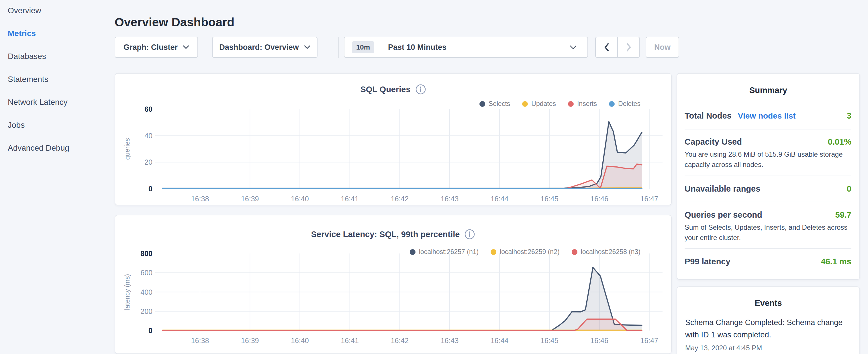 The image size is (868, 354). Describe the element at coordinates (722, 189) in the screenshot. I see `unavailable-ranges-label: Unavailable ranges` at that location.